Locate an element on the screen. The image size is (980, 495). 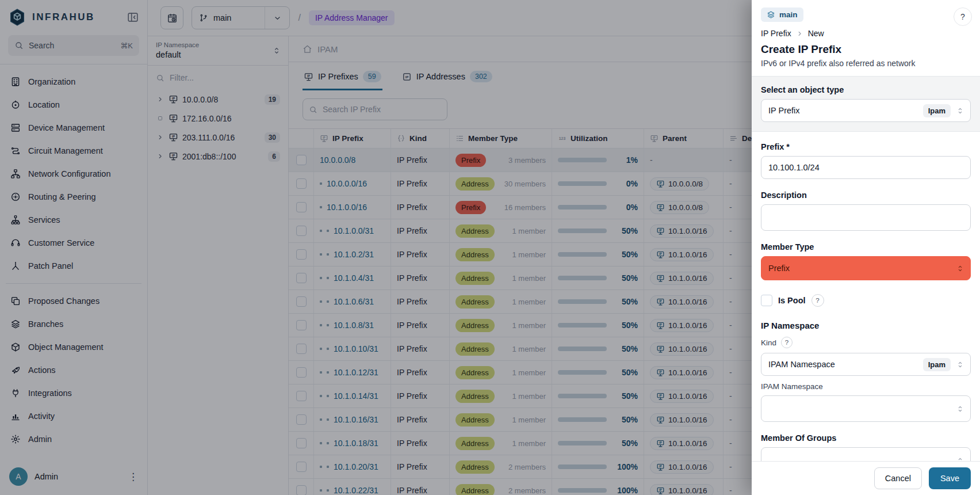
object-type-badge: Ipam is located at coordinates (937, 111).